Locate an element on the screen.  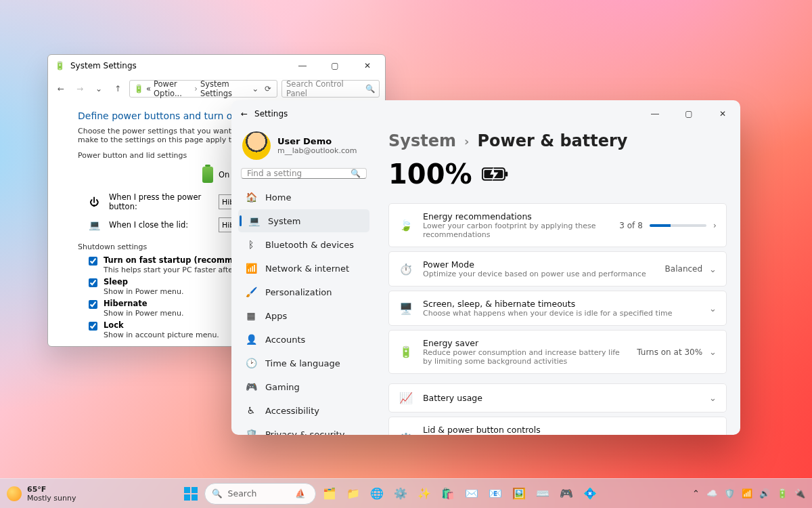
cp-toolbar: ← → ⌄ ↑ 🔋 « Power Optio... › System Sett… is located at coordinates (217, 89).